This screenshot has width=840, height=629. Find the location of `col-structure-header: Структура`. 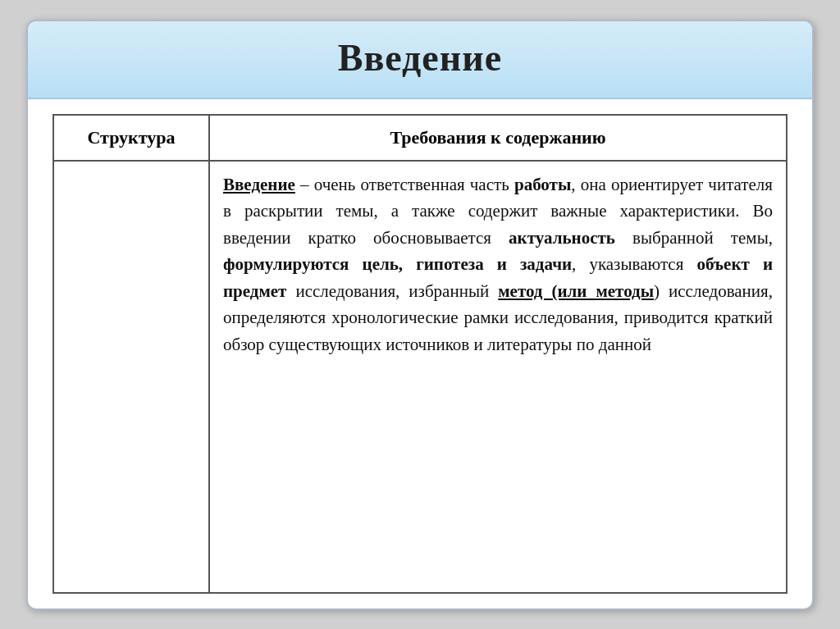

col-structure-header: Структура is located at coordinates (131, 138).